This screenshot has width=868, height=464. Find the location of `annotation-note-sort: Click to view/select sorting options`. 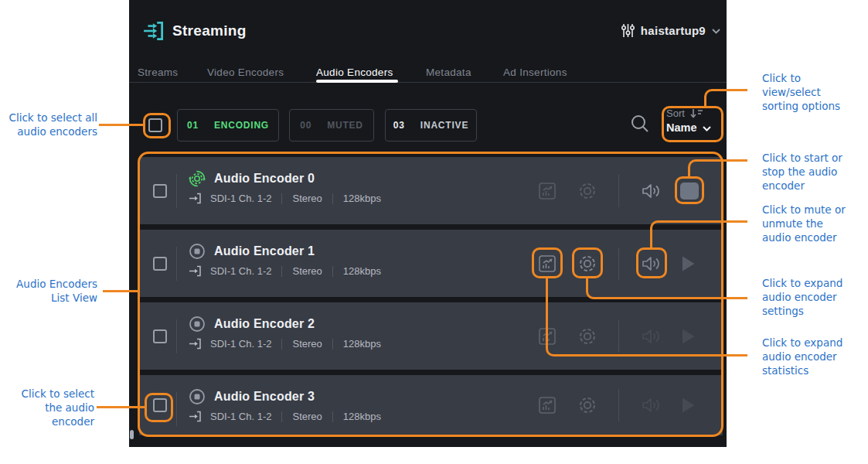

annotation-note-sort: Click to view/select sorting options is located at coordinates (813, 92).